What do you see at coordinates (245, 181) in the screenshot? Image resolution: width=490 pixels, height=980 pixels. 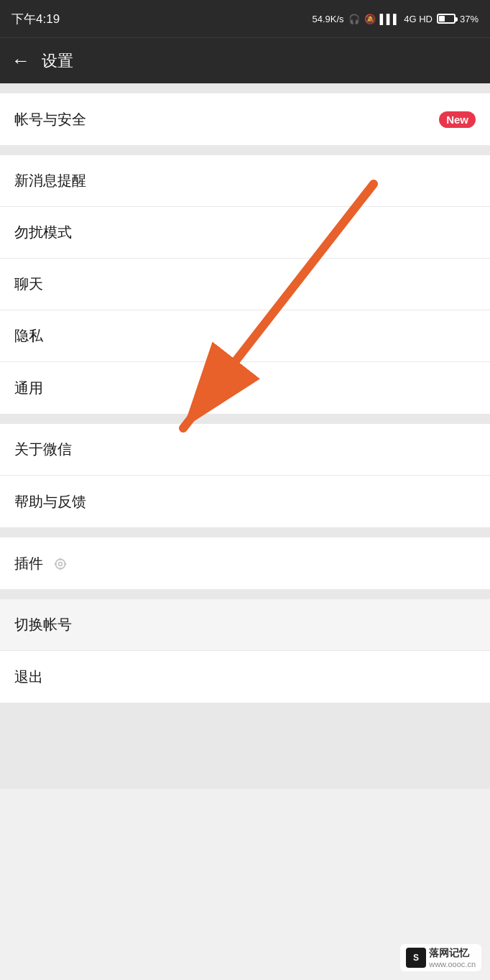 I see `menu-item-label-new-message: 新消息提醒` at bounding box center [245, 181].